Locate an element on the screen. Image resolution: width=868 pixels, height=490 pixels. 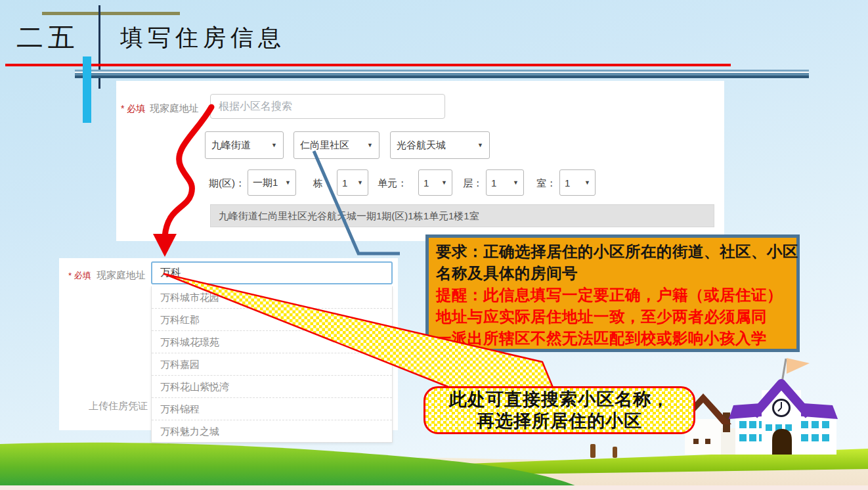
room-select: 1 ▼ is located at coordinates (578, 183).